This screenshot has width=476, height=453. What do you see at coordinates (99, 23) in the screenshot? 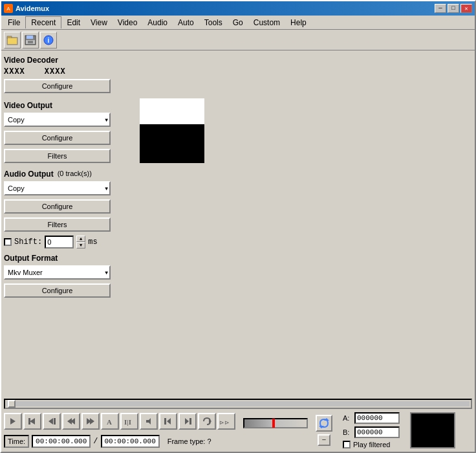
I see `menu-view: View` at bounding box center [99, 23].